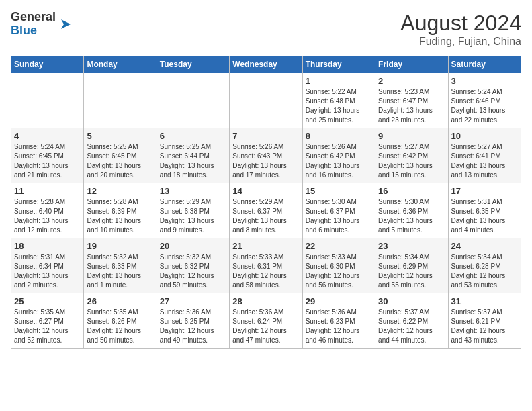  Describe the element at coordinates (339, 301) in the screenshot. I see `day-number: 29` at that location.